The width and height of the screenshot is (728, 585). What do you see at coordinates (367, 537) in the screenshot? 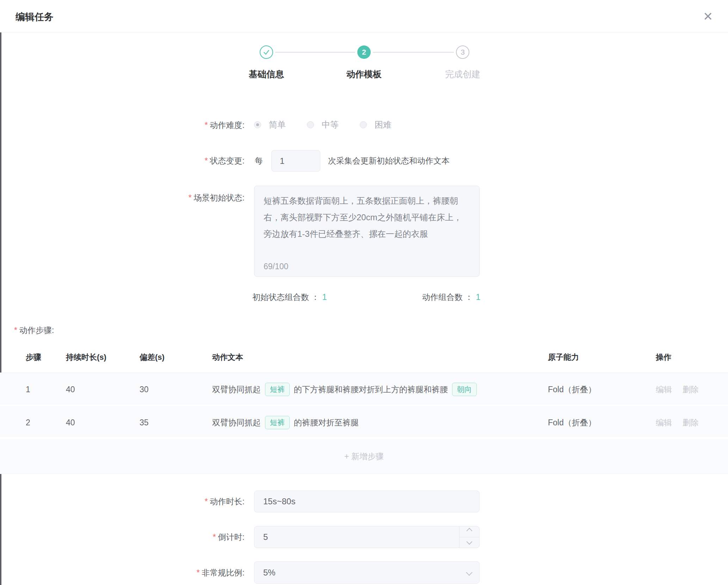
I see `countdown-input: 5` at bounding box center [367, 537].